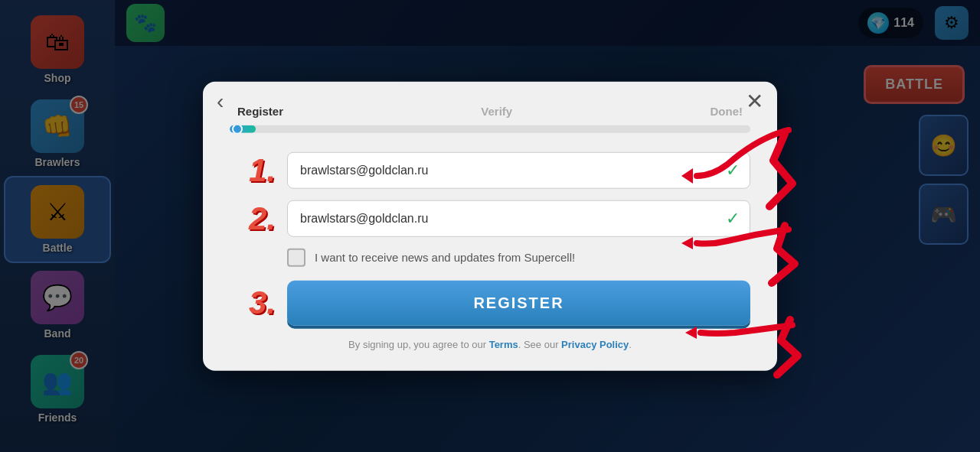 This screenshot has height=452, width=980. Describe the element at coordinates (253, 303) in the screenshot. I see `step-number-3: 3.` at that location.